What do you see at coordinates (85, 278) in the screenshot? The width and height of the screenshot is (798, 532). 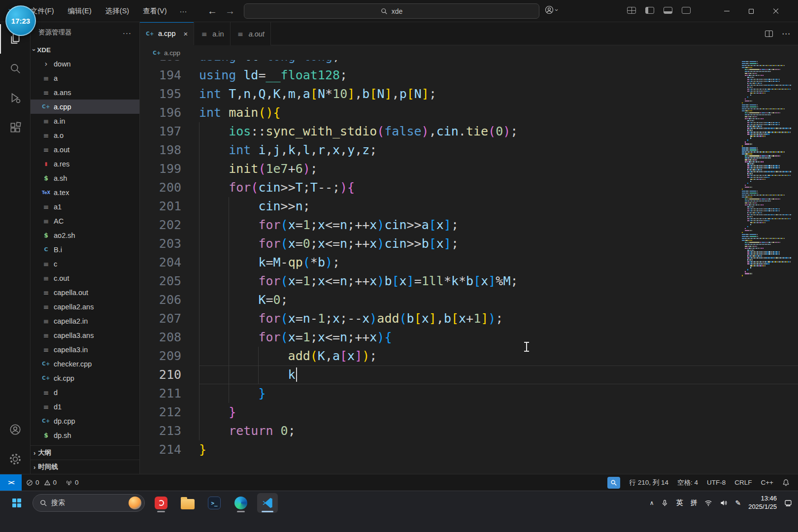 I see `file-item-c.out: ≡c.out` at bounding box center [85, 278].